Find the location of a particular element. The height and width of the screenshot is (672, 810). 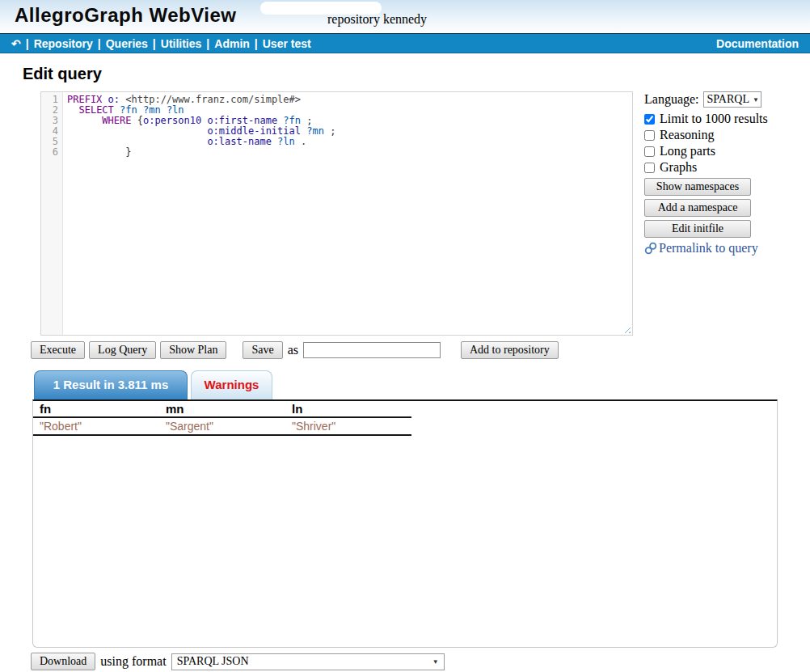

permalink-label: Permalink to query is located at coordinates (708, 248).